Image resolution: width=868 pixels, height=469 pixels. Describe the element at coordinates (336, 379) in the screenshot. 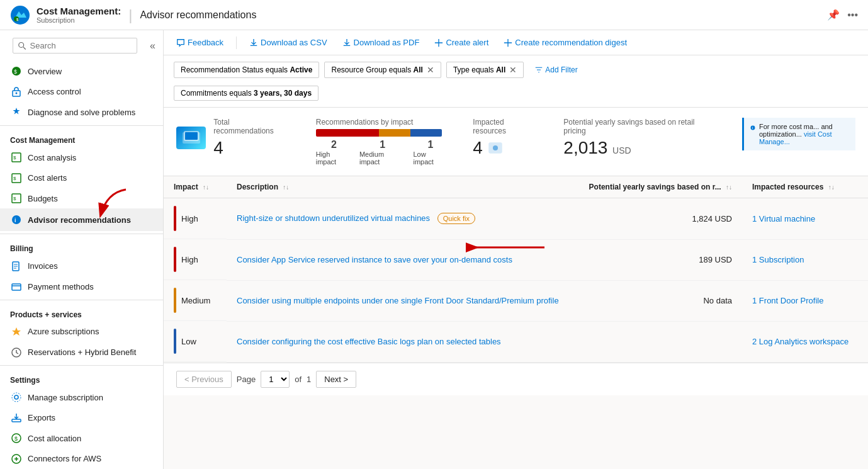

I see `next-button: Next >` at that location.